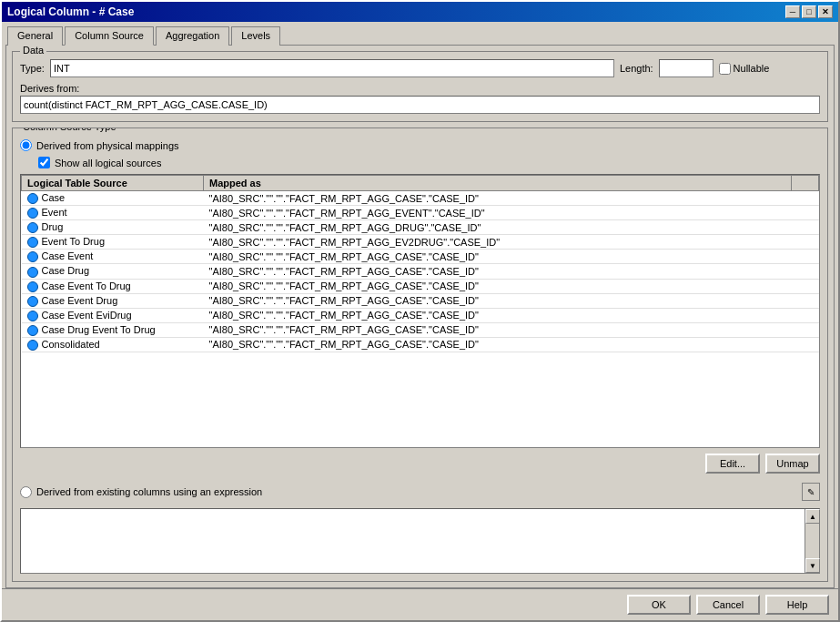 This screenshot has height=622, width=840. What do you see at coordinates (420, 87) in the screenshot?
I see `data-group: Data Type: Length: Nullable Derives from…` at bounding box center [420, 87].